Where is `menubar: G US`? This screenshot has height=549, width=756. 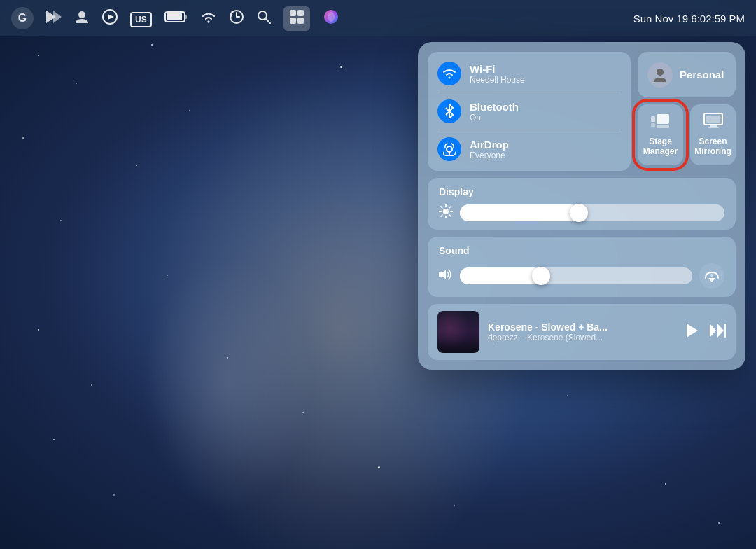
menubar: G US is located at coordinates (378, 18).